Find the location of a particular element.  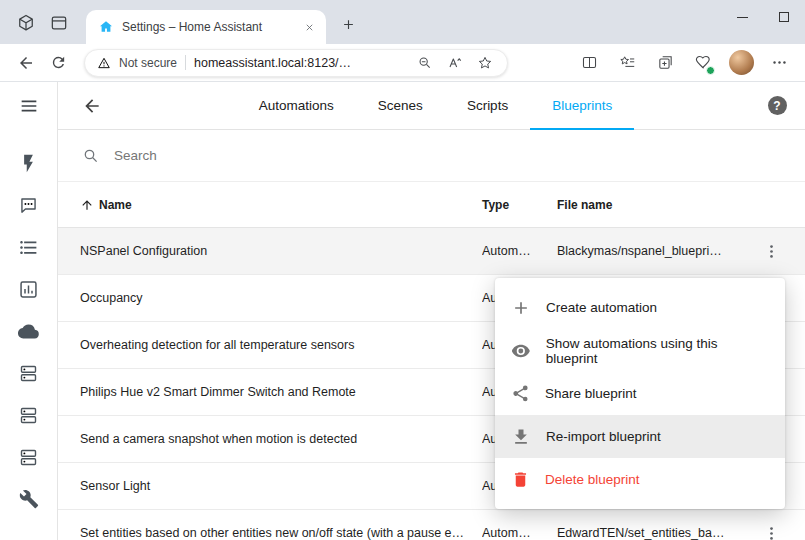

table-header: Name Type File name is located at coordinates (432, 205).